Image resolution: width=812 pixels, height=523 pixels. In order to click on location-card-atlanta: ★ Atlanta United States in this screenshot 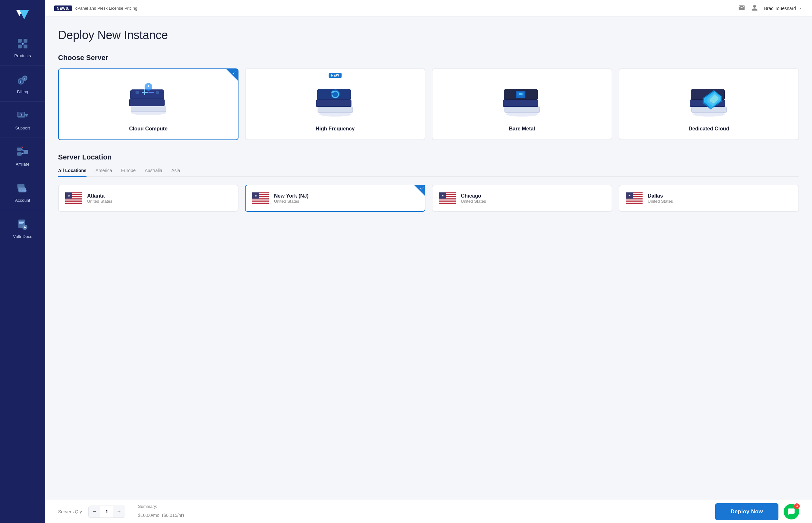, I will do `click(148, 198)`.